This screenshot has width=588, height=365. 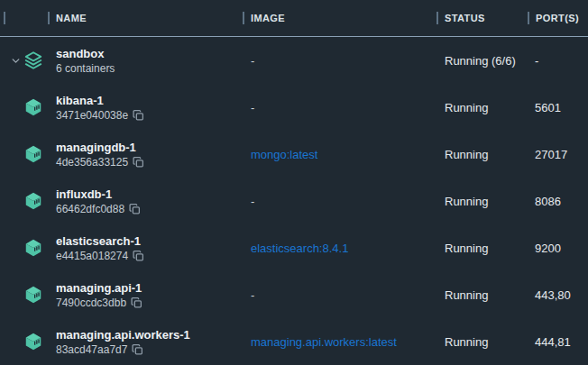 I want to click on container-id: 66462dfc0d88, so click(x=98, y=209).